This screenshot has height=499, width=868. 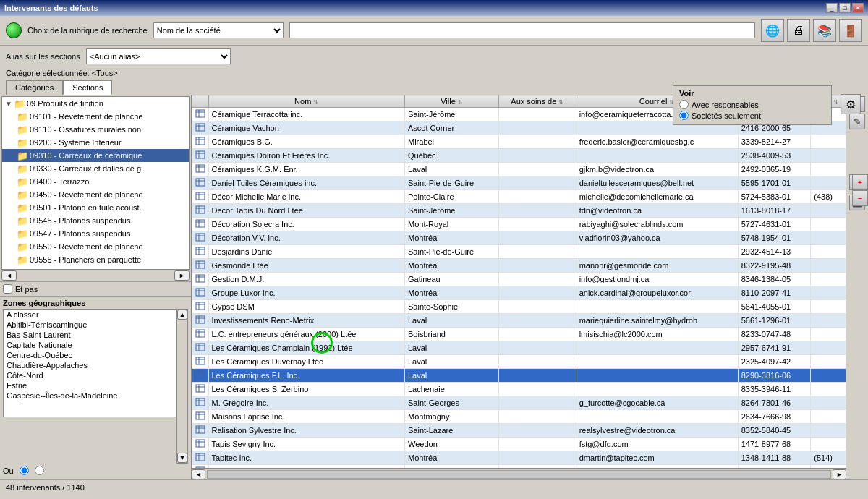 I want to click on col-header-ville: Ville ⇅, so click(x=452, y=101).